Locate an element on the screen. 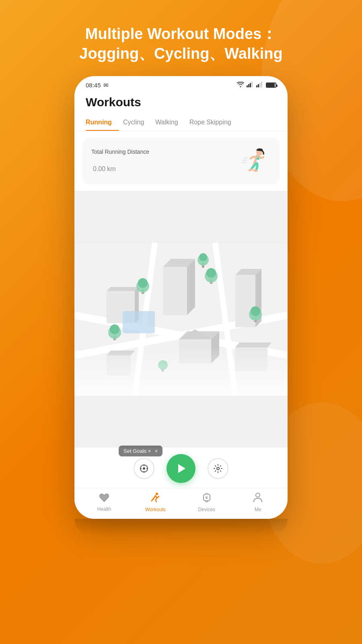 This screenshot has height=644, width=362. person-icon is located at coordinates (258, 499).